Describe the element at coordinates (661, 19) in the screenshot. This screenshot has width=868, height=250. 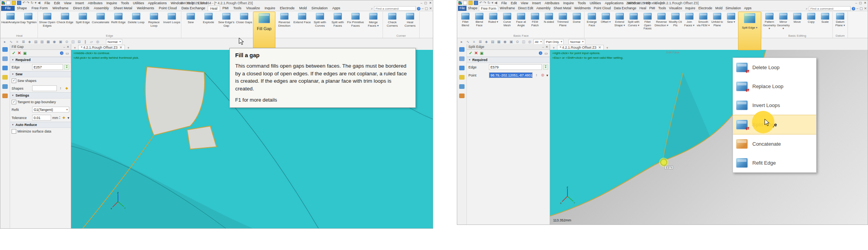
I see `ribbon-button: Reverse Direction ▾` at that location.